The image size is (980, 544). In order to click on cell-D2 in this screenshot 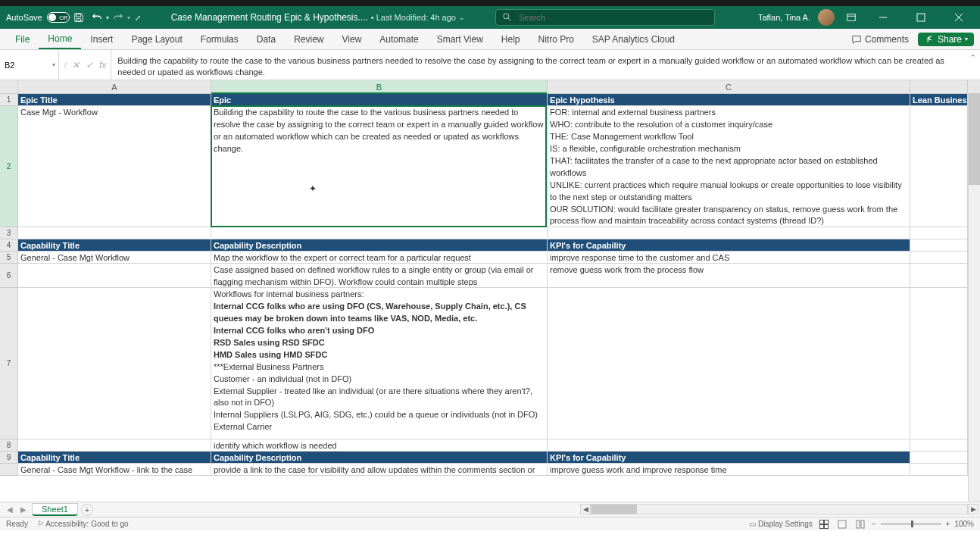, I will do `click(939, 167)`.